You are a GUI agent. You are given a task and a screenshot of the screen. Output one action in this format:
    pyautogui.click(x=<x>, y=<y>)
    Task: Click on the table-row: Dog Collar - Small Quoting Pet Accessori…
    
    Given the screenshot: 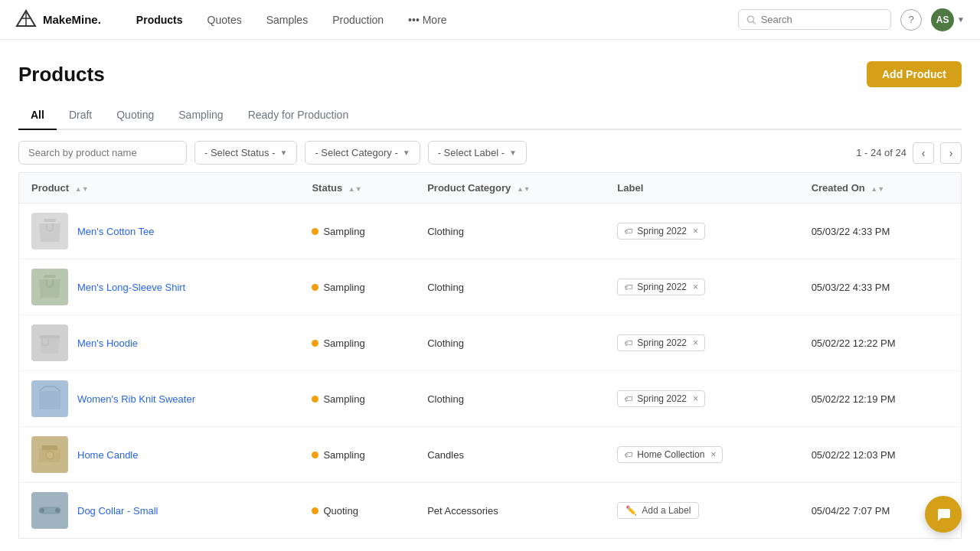 What is the action you would take?
    pyautogui.click(x=490, y=511)
    